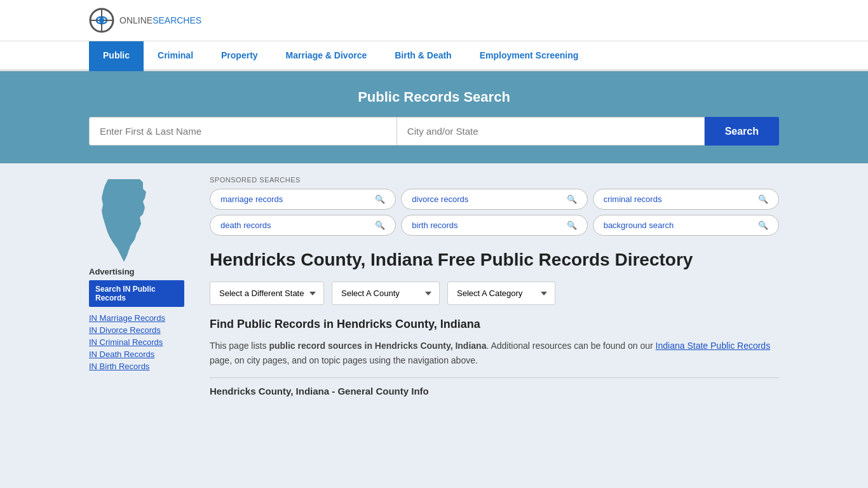  I want to click on search-icon-6: 🔍, so click(763, 225).